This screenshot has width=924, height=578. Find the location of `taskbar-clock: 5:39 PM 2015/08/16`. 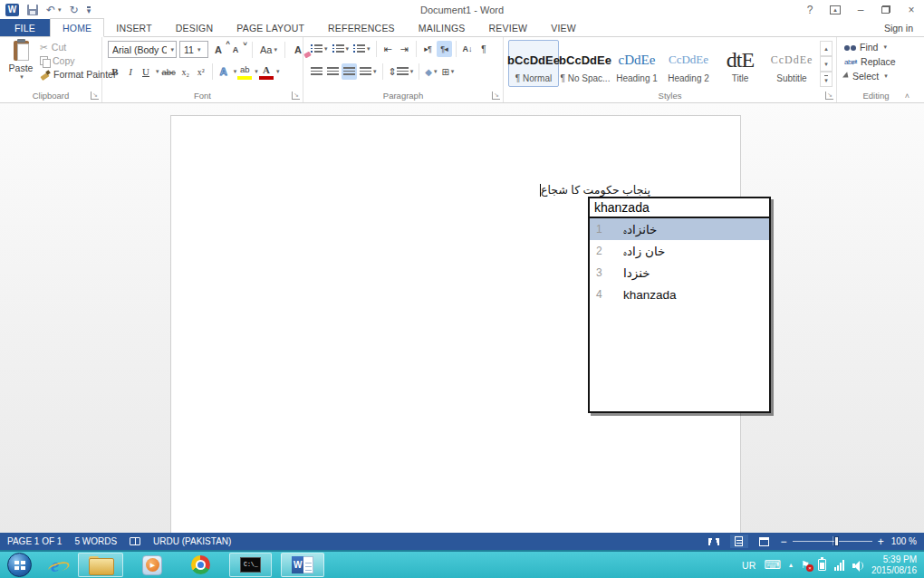

taskbar-clock: 5:39 PM 2015/08/16 is located at coordinates (894, 565).